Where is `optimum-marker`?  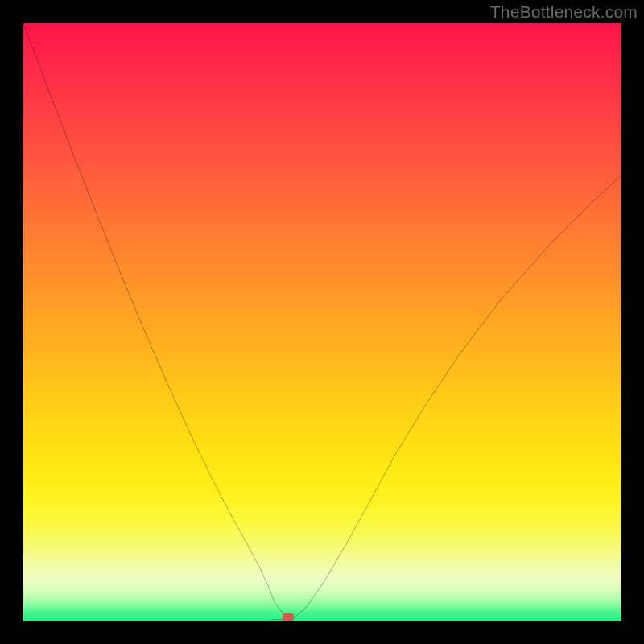
optimum-marker is located at coordinates (288, 617).